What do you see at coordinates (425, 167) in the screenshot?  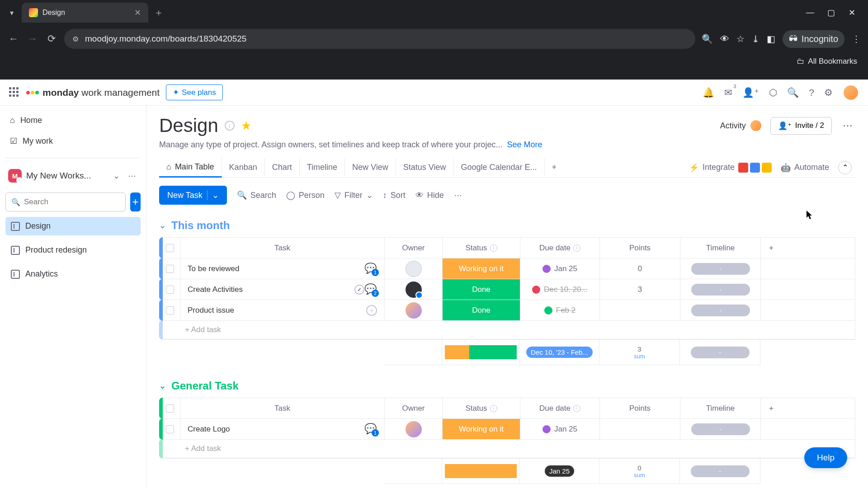 I see `view-status: Status View` at bounding box center [425, 167].